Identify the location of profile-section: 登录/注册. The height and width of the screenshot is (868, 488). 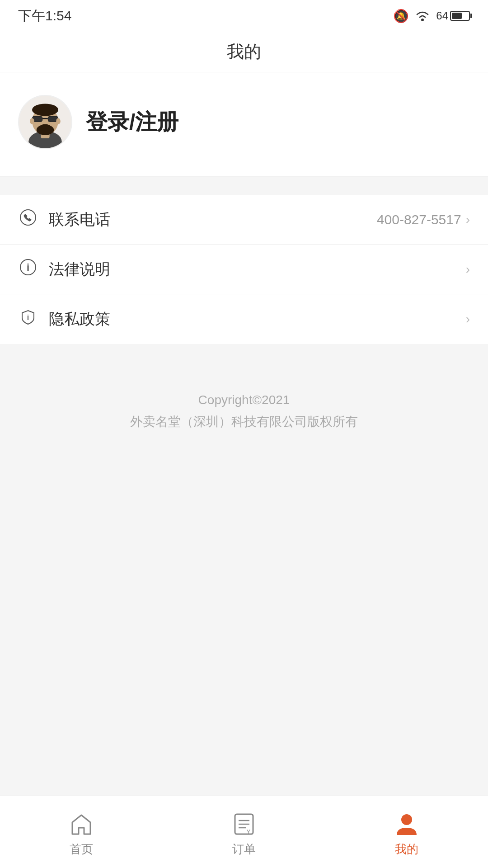
(244, 125).